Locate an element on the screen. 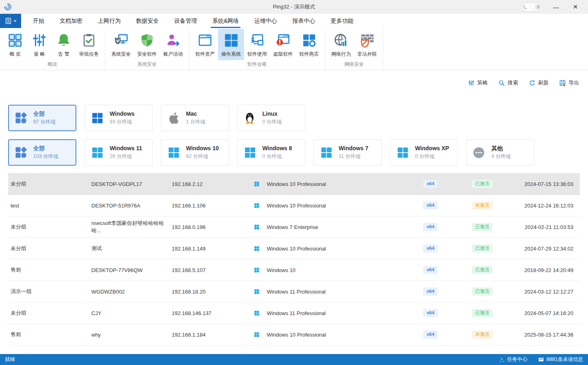 The image size is (588, 365). table-row: 售前 DESKTOP-77V86QW 192.168.5.107 Windows… is located at coordinates (294, 270).